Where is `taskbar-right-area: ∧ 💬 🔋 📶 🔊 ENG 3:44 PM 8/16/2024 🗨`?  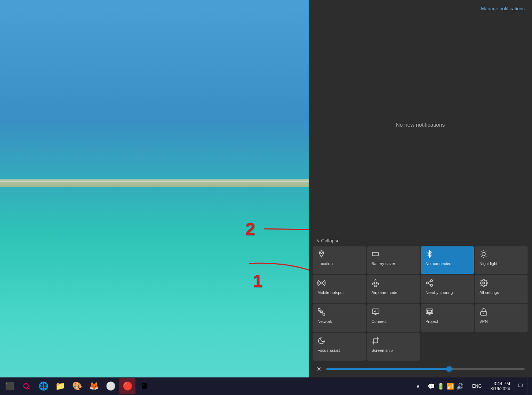
taskbar-right-area: ∧ 💬 🔋 📶 🔊 ENG 3:44 PM 8/16/2024 🗨 is located at coordinates (472, 386).